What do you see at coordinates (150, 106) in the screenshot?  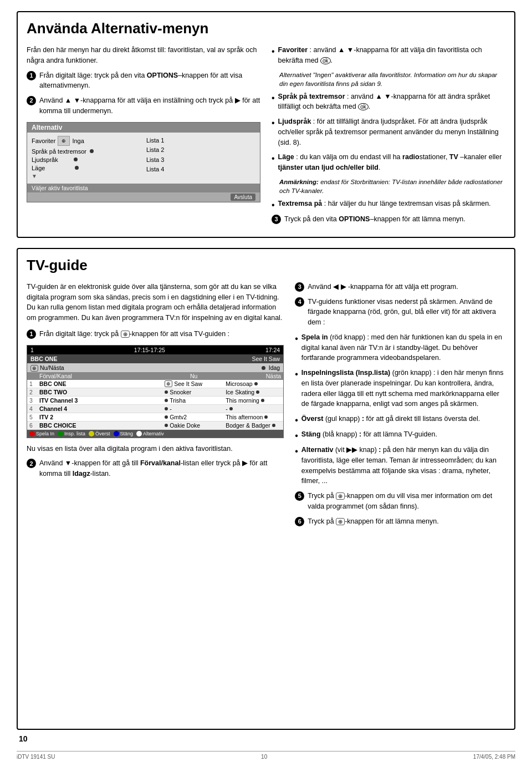 I see `step2-text: Använd ▲ ▼-knapparna för att välja en in…` at bounding box center [150, 106].